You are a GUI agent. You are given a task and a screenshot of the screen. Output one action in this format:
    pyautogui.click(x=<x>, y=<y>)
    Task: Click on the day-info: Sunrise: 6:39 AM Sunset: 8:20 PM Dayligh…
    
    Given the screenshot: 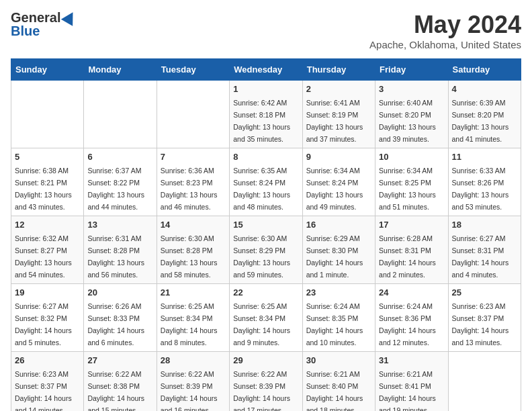 What is the action you would take?
    pyautogui.click(x=481, y=121)
    